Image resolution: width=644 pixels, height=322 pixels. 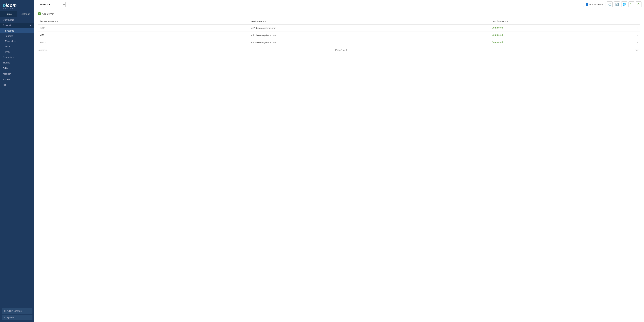 I want to click on sidebar-item-routes: Routes, so click(x=17, y=80).